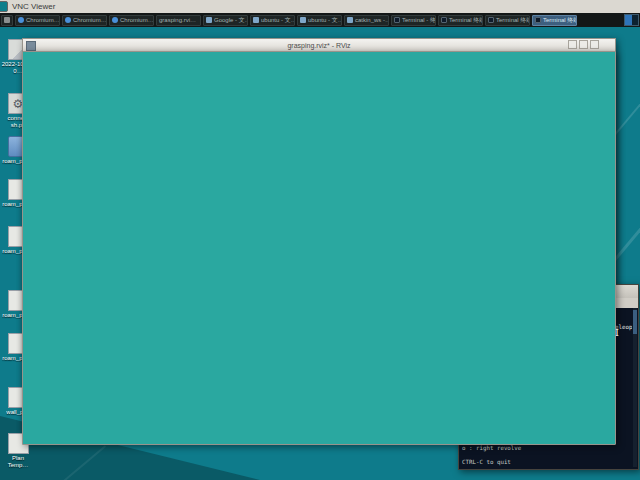 This screenshot has width=640, height=480. I want to click on taskbar-item: Google - 文…, so click(226, 20).